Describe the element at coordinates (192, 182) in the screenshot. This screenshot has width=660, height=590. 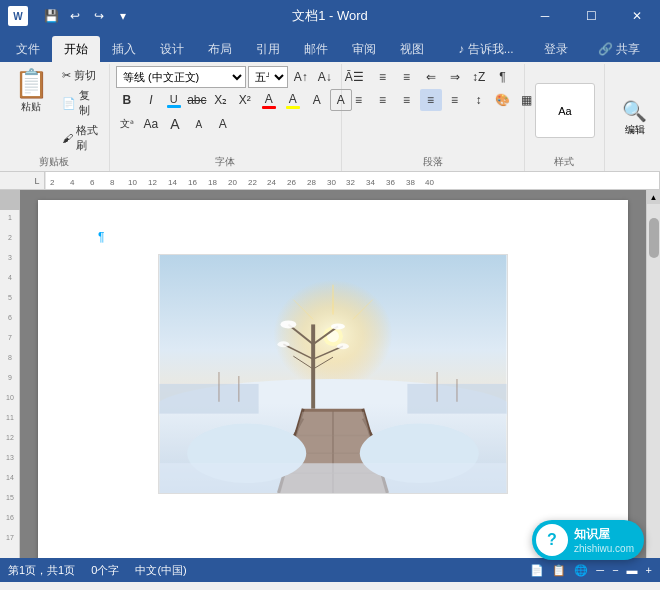
I see `svg-text: 16` at that location.